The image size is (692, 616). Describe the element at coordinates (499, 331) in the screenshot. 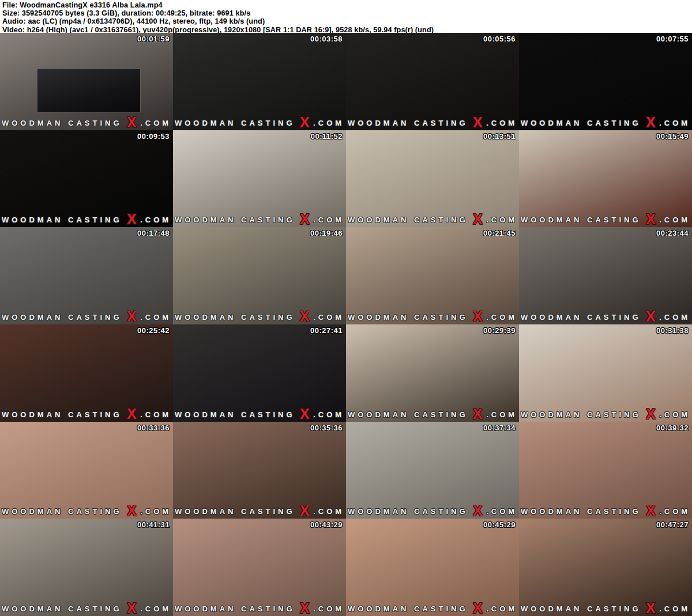

I see `timestamp-label: 00:29:39` at that location.